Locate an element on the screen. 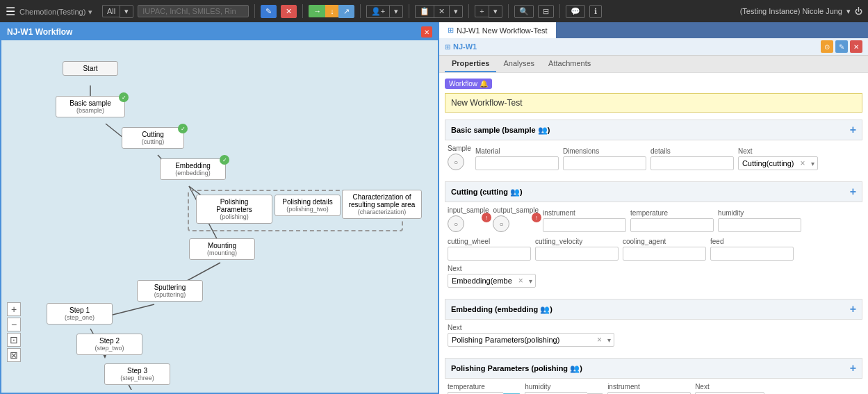 The width and height of the screenshot is (868, 394). characterization-node: Characterization of resulting sample are… is located at coordinates (382, 204).